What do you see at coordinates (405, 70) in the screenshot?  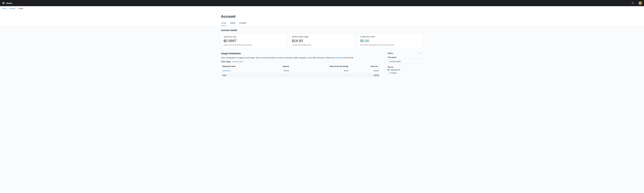 I see `view-by-deployment: Deployment` at bounding box center [405, 70].